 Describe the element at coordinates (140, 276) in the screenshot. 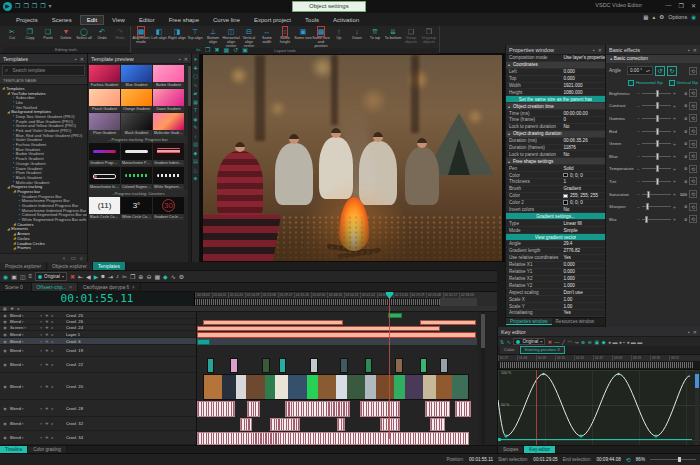

I see `timeline-tool-icon: ⊕` at that location.